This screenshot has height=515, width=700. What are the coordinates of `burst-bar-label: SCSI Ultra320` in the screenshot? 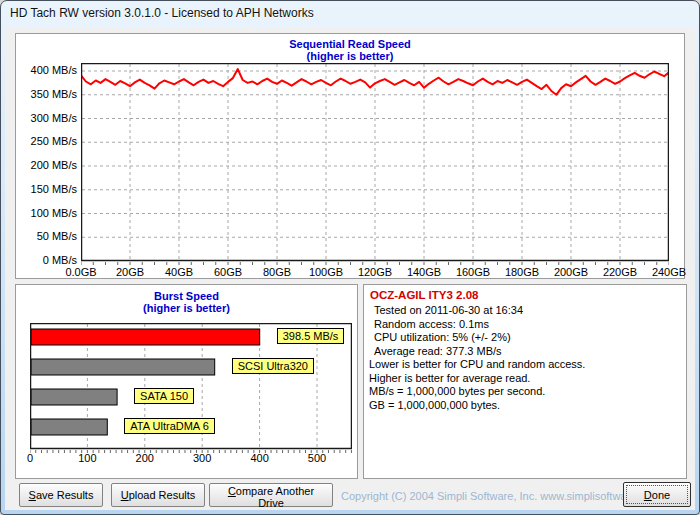 It's located at (273, 366).